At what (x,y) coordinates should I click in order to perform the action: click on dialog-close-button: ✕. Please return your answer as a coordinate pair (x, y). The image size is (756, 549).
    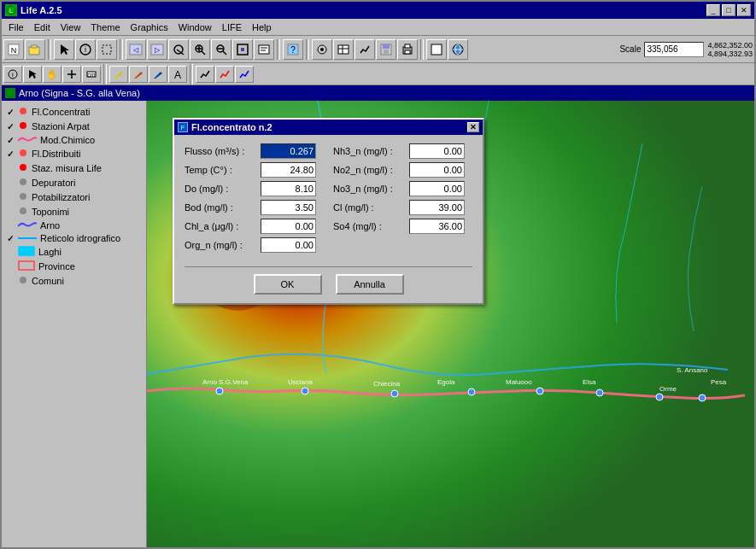
    Looking at the image, I should click on (473, 127).